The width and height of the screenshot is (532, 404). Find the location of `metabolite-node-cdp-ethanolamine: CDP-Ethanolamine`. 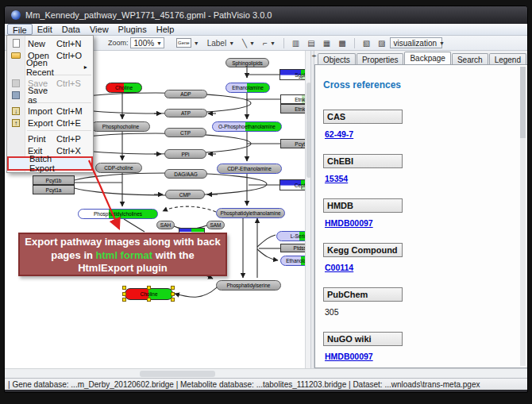

metabolite-node-cdp-ethanolamine: CDP-Ethanolamine is located at coordinates (249, 168).